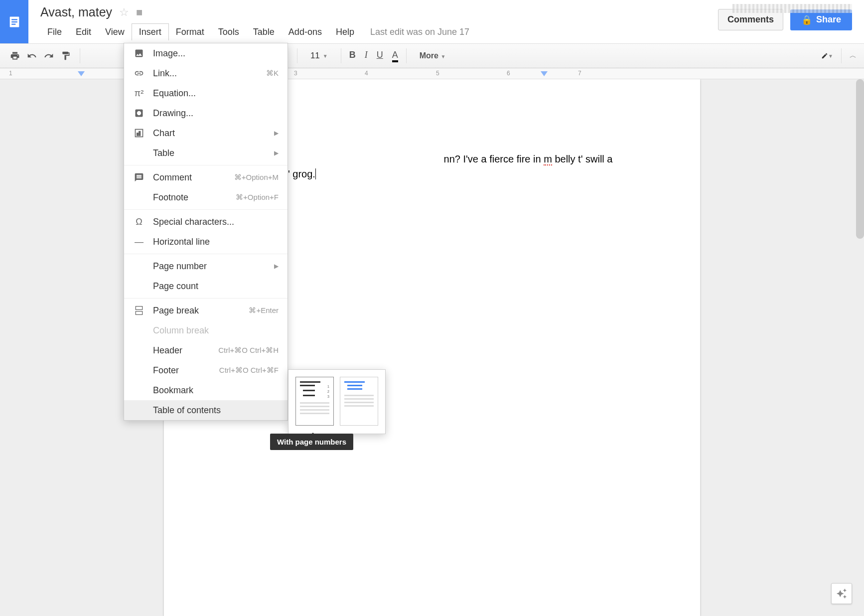  What do you see at coordinates (206, 133) in the screenshot?
I see `insert-chart: Chart ▶` at bounding box center [206, 133].